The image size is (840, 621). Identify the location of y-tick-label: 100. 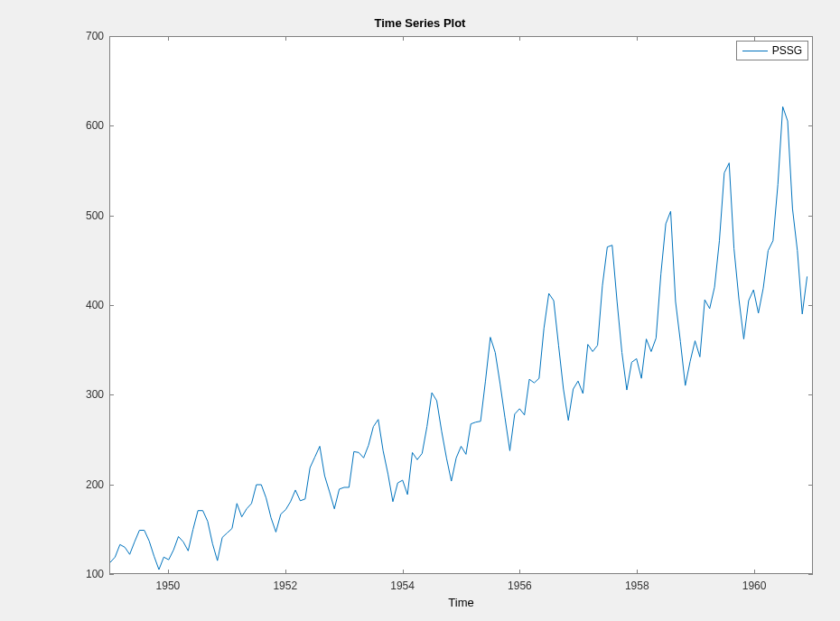
(84, 574).